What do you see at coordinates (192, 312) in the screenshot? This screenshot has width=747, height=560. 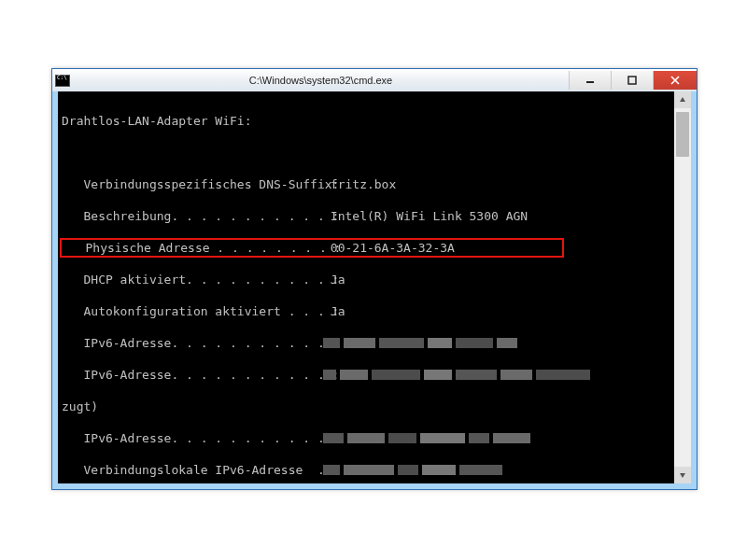 I see `label-autoconfig: Autokonfiguration aktiviert . . . :` at bounding box center [192, 312].